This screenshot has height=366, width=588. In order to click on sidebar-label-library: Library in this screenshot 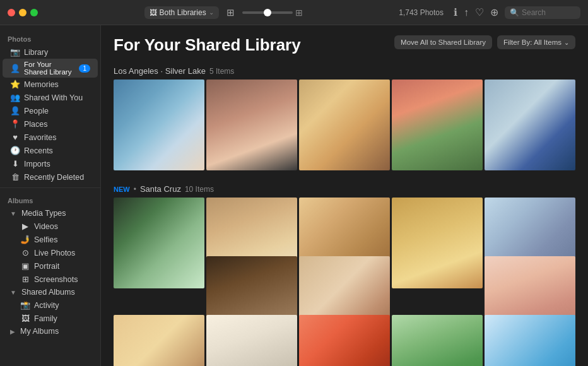, I will do `click(36, 52)`.